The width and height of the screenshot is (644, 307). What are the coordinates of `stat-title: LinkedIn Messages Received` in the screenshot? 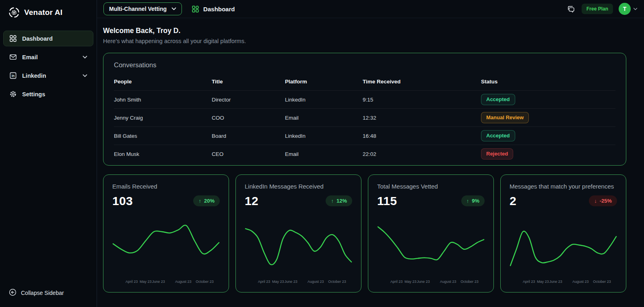 It's located at (299, 187).